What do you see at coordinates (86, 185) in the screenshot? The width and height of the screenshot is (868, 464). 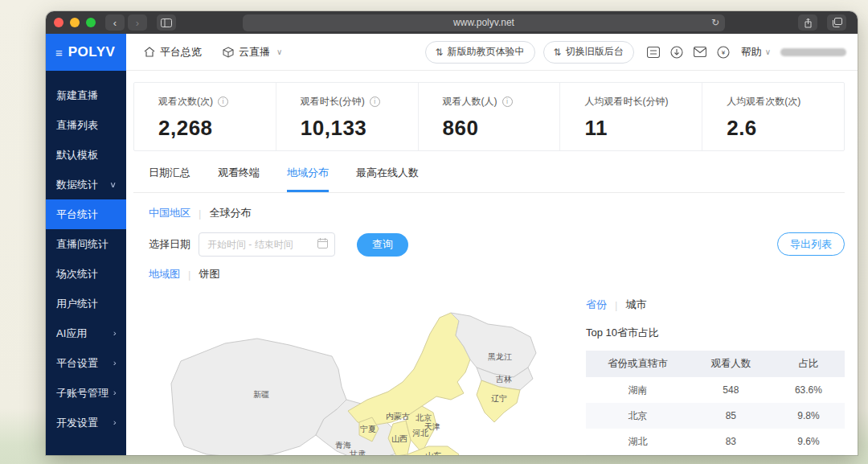 I see `sidebar-item-data-stats: 数据统计 ∨` at bounding box center [86, 185].